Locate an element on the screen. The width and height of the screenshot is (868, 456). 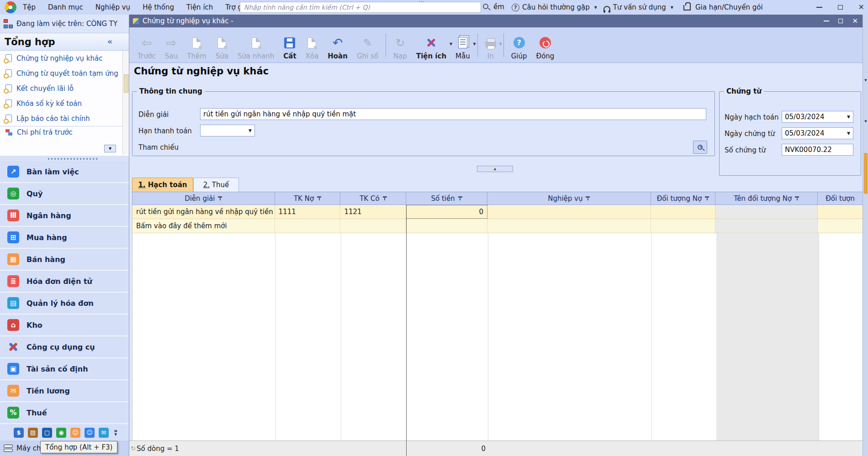
menu-tien-ich: Tiện ích is located at coordinates (200, 7).